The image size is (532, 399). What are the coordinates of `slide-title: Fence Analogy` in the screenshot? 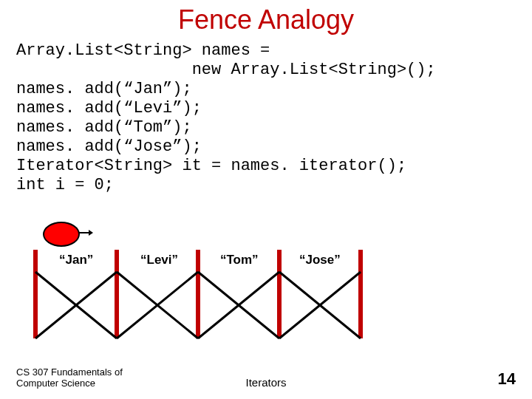 It's located at (266, 20).